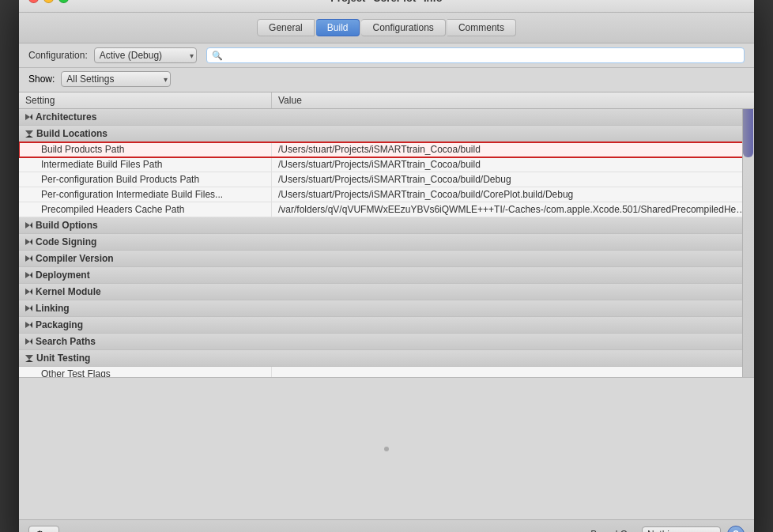  What do you see at coordinates (145, 179) in the screenshot?
I see `cell-setting: Per-configuration Build Products Path` at bounding box center [145, 179].